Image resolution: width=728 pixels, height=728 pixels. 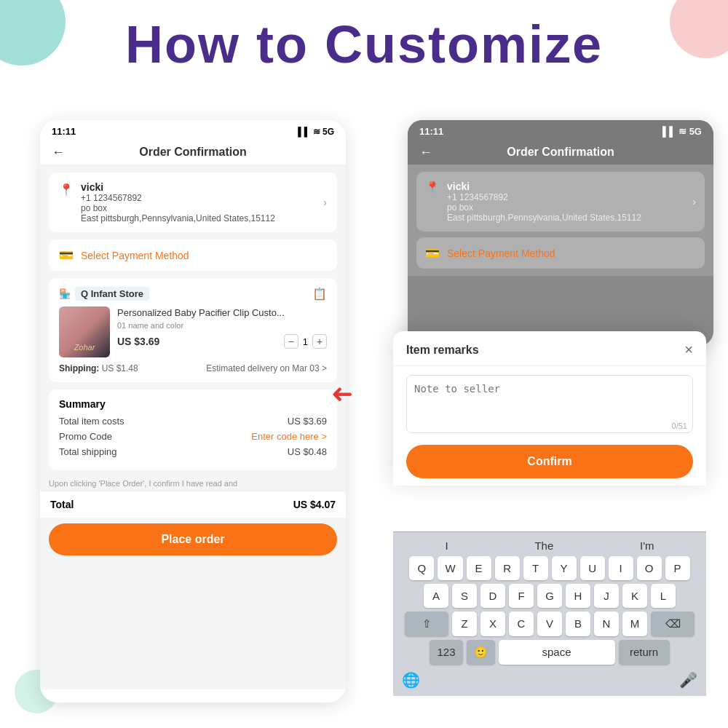 What do you see at coordinates (193, 430) in the screenshot?
I see `summary-card: Summary Total item costs US $3.69 Promo …` at bounding box center [193, 430].